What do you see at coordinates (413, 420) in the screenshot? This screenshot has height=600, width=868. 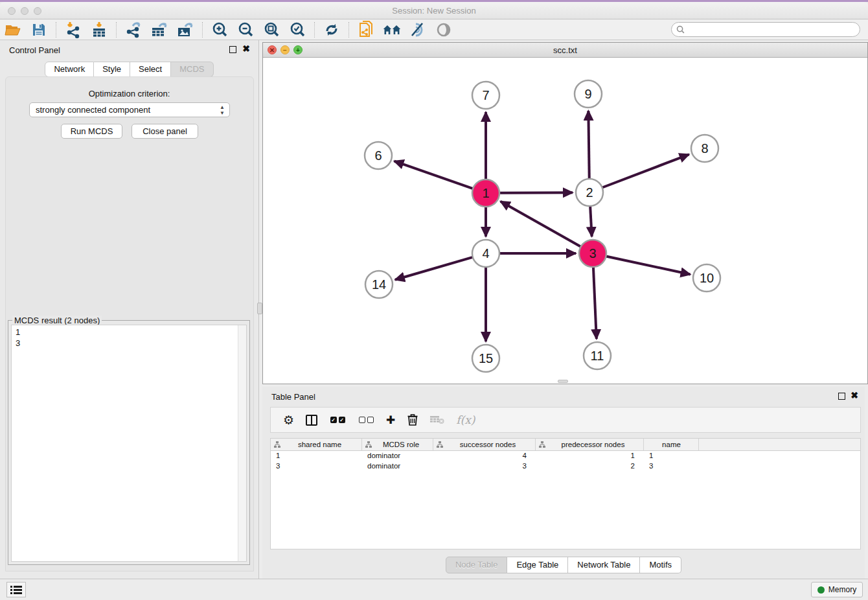 I see `delete-rows-trash-icon` at bounding box center [413, 420].